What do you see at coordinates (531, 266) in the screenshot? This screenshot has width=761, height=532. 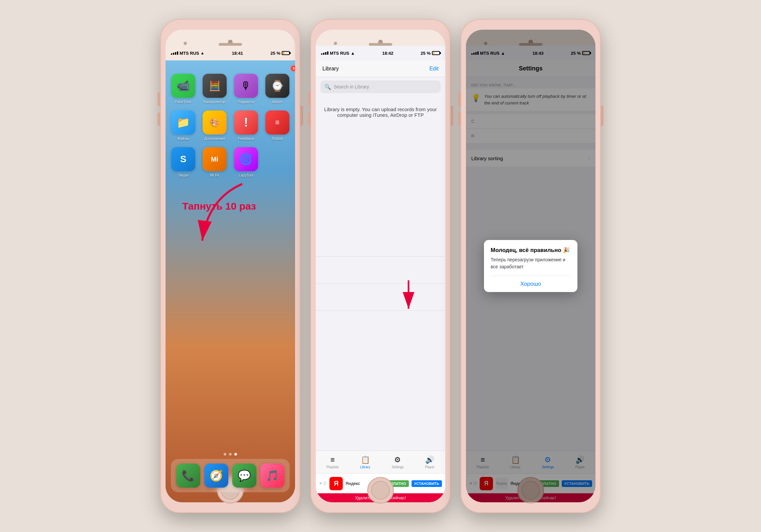 I see `modal-box: Молодец, всё правильно 🎉 Теперь перезагр…` at bounding box center [531, 266].